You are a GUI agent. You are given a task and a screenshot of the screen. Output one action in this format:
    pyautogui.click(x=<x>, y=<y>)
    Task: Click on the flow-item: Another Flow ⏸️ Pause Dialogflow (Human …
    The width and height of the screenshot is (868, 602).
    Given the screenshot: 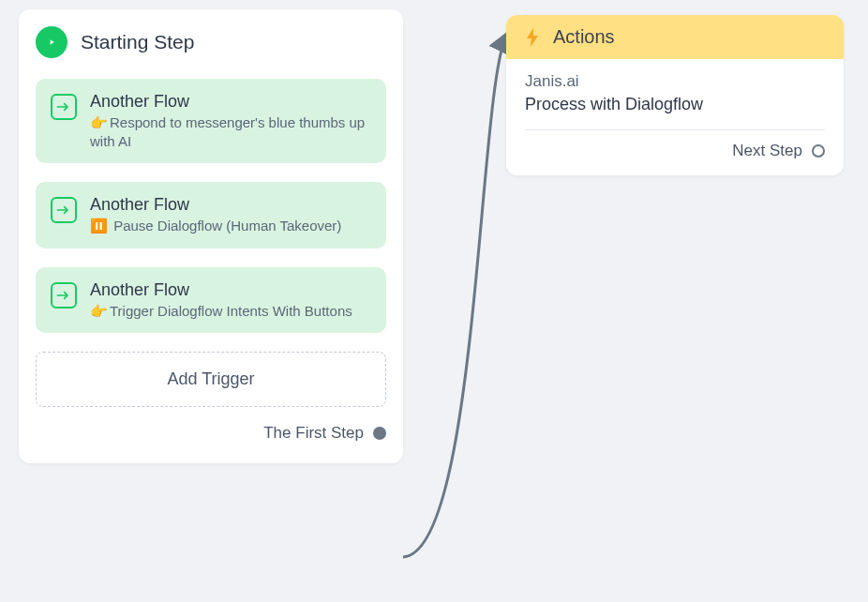 What is the action you would take?
    pyautogui.click(x=211, y=216)
    